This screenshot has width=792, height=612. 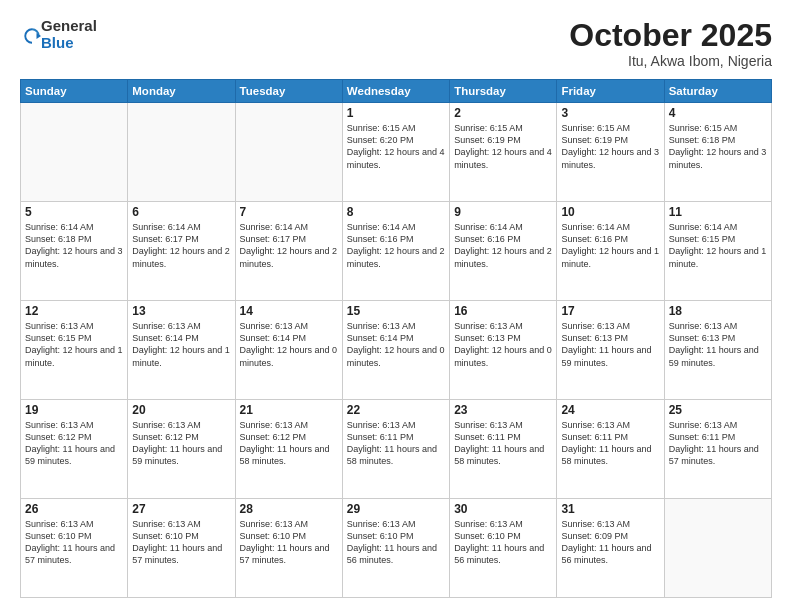 I want to click on table-row: 12Sunrise: 6:13 AM Sunset: 6:15 PM Dayli…, so click(x=74, y=350).